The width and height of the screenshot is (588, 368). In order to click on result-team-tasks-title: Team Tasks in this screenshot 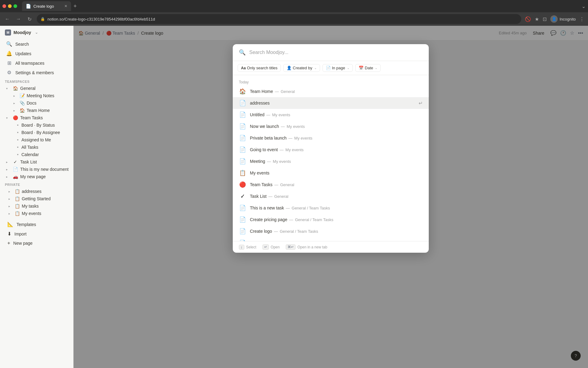, I will do `click(261, 185)`.